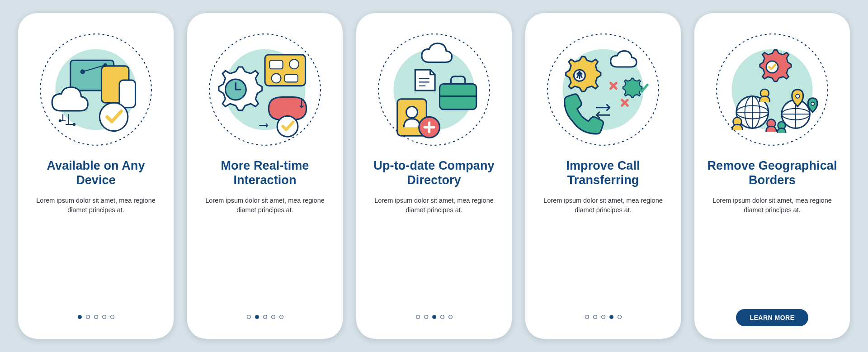 This screenshot has width=868, height=352. Describe the element at coordinates (772, 173) in the screenshot. I see `card-title: Remove Geographical Borders` at that location.